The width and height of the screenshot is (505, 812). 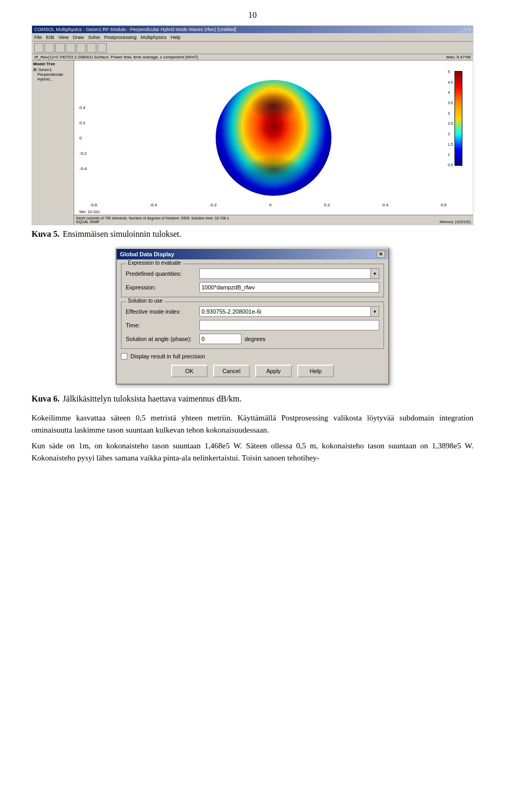 What do you see at coordinates (116, 57) in the screenshot?
I see `comsol-subtitle: rff_rfwv(1)=0.700703 2.208001i Surface: …` at bounding box center [116, 57].